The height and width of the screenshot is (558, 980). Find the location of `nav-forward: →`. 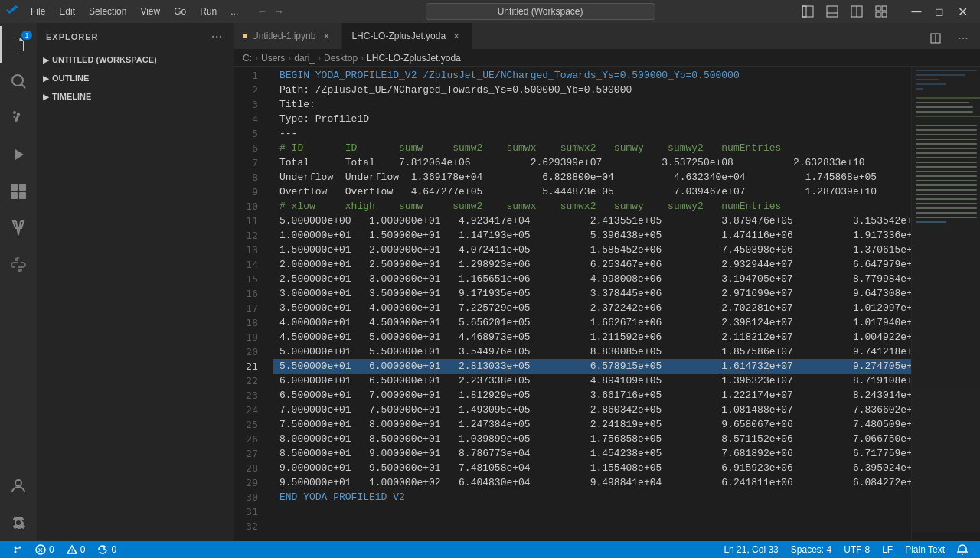

nav-forward: → is located at coordinates (279, 11).